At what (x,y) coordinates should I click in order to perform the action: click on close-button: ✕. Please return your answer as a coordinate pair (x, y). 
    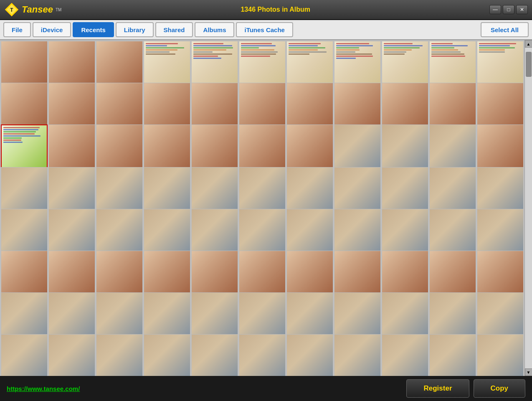
    Looking at the image, I should click on (522, 10).